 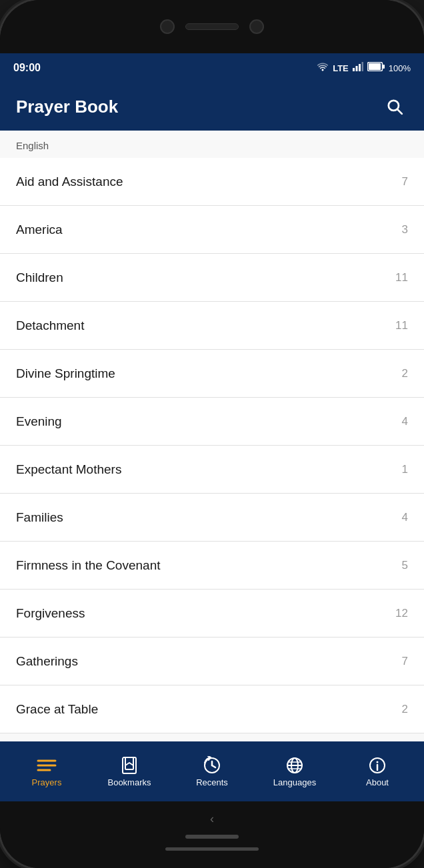 I want to click on item-label: Expectant Mothers, so click(x=69, y=470).